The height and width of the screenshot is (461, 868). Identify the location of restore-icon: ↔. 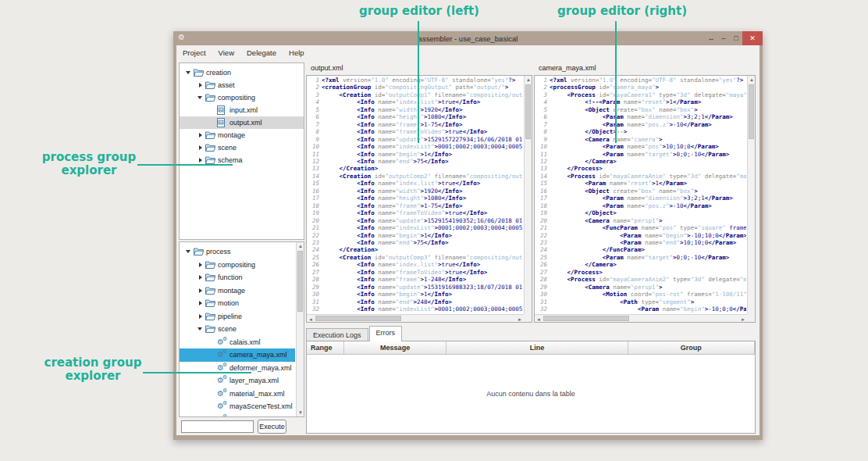
(711, 38).